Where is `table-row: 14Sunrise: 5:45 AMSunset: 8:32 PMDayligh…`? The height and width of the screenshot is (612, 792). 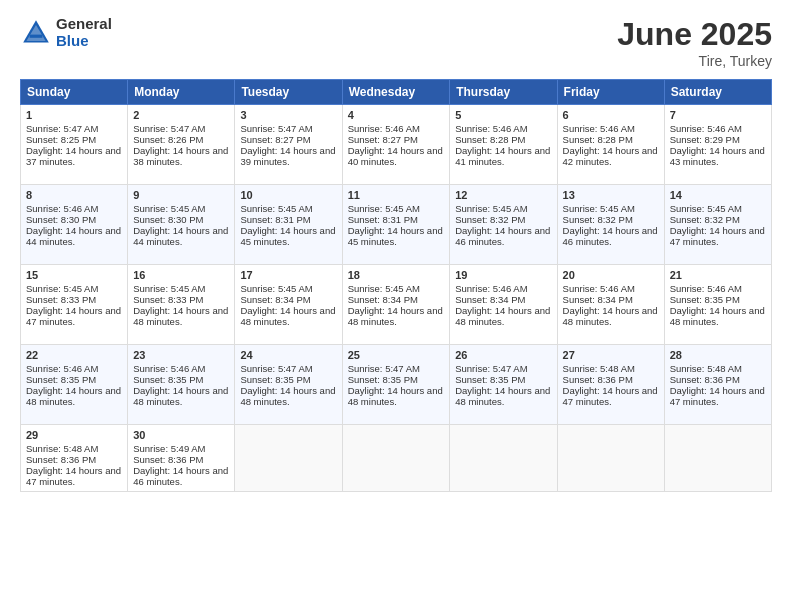
table-row: 14Sunrise: 5:45 AMSunset: 8:32 PMDayligh… is located at coordinates (718, 225).